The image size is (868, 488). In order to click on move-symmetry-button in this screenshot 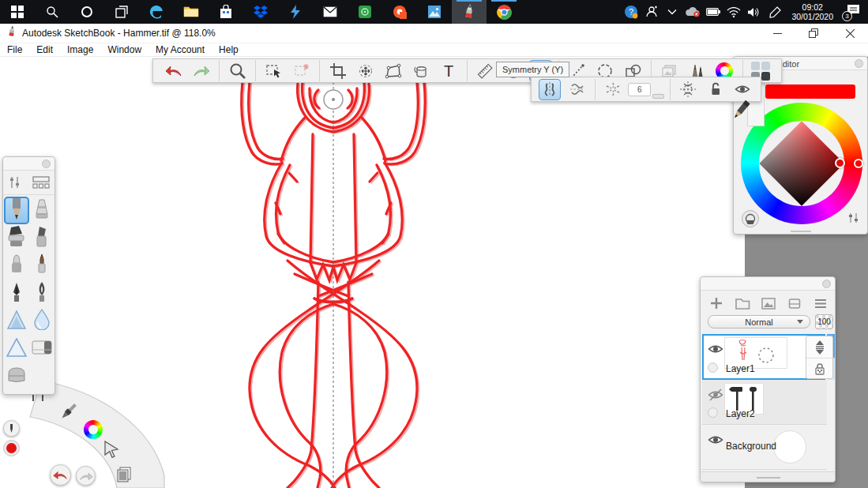, I will do `click(688, 90)`.